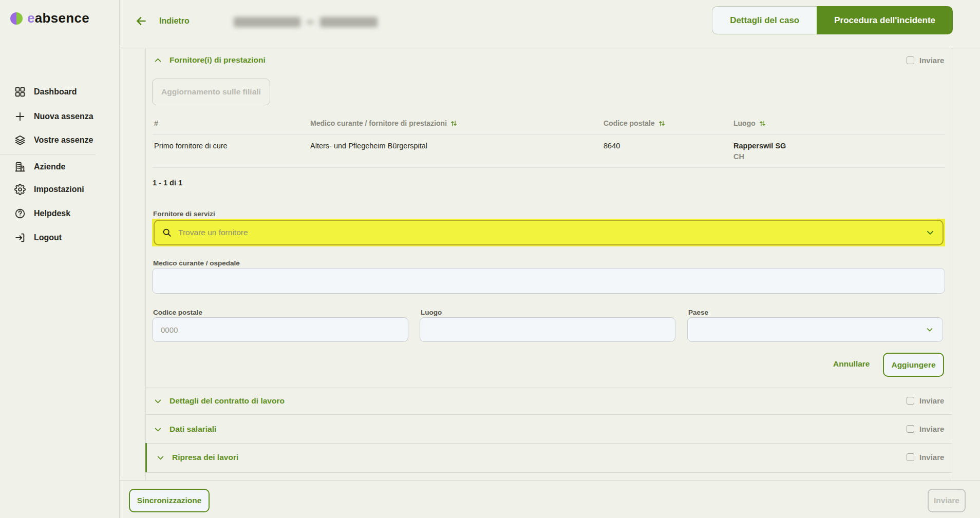 Image resolution: width=980 pixels, height=518 pixels. I want to click on redacted-name-block, so click(267, 22).